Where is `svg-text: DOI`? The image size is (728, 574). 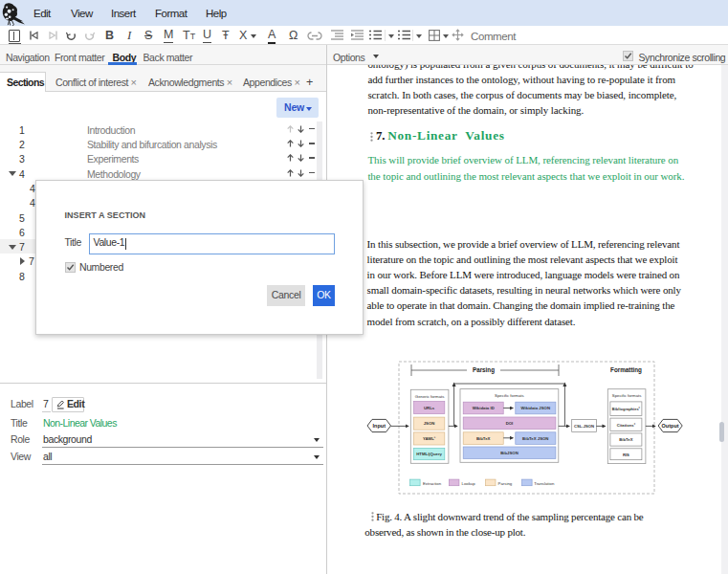 svg-text: DOI is located at coordinates (510, 423).